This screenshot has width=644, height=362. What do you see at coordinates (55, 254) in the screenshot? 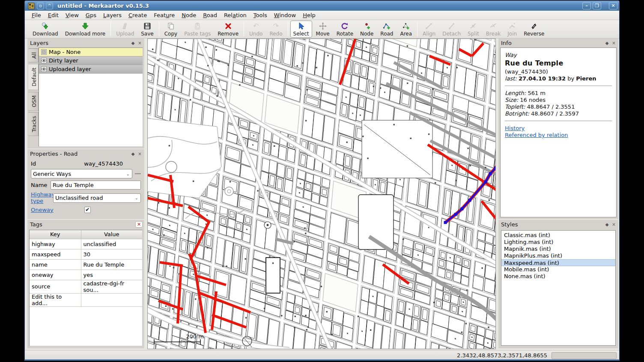
I see `tag-cell: maxspeed` at bounding box center [55, 254].